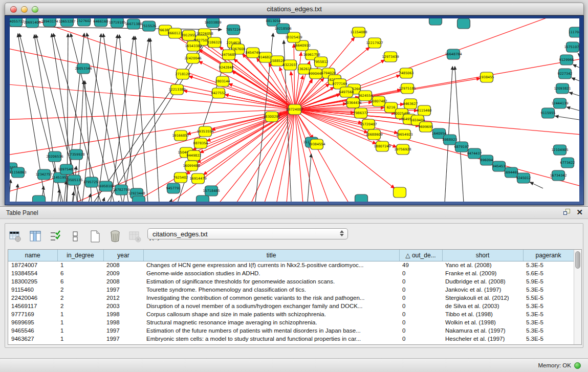  What do you see at coordinates (291, 265) in the screenshot?
I see `table-row: 1872400712008Changes of HCN gene express…` at bounding box center [291, 265].